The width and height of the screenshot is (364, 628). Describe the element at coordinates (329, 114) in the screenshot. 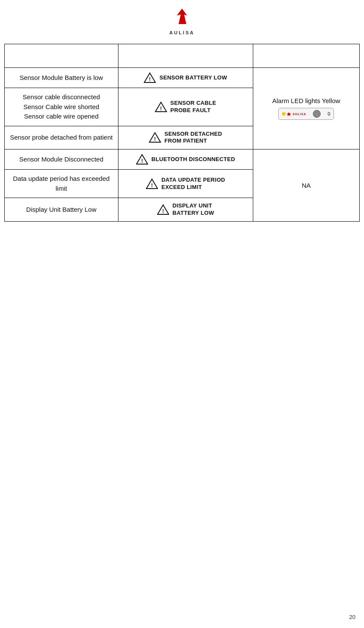

I see `device-digit: 0` at that location.